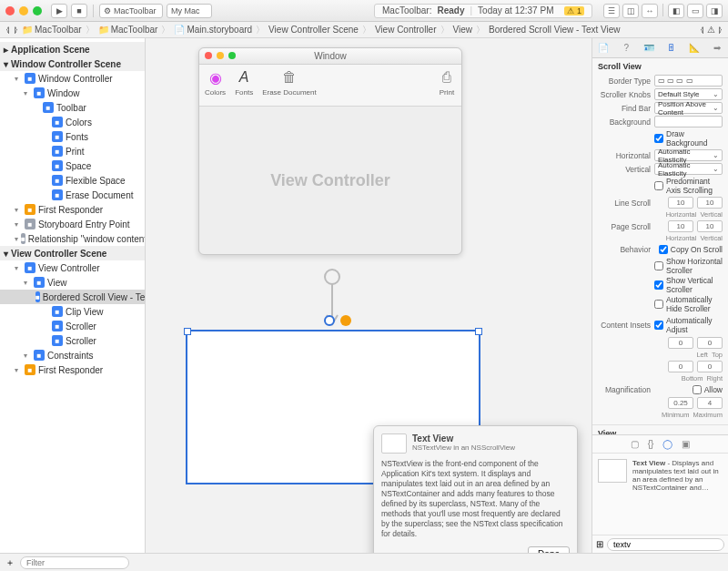 Image resolution: width=728 pixels, height=571 pixels. Describe the element at coordinates (73, 297) in the screenshot. I see `outline-row: ■Bordered Scroll View - Text…` at that location.